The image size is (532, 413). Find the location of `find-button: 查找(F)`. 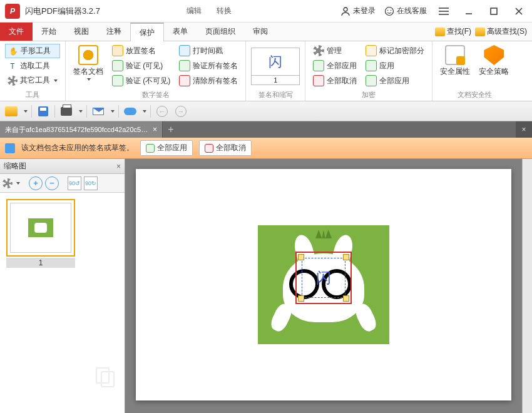

find-button: 查找(F) is located at coordinates (453, 31).